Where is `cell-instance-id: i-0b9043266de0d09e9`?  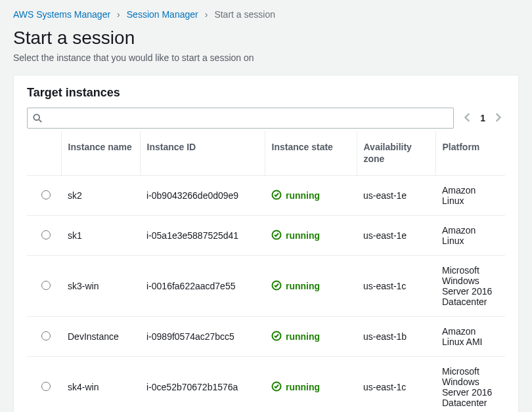
cell-instance-id: i-0b9043266de0d09e9 is located at coordinates (202, 196).